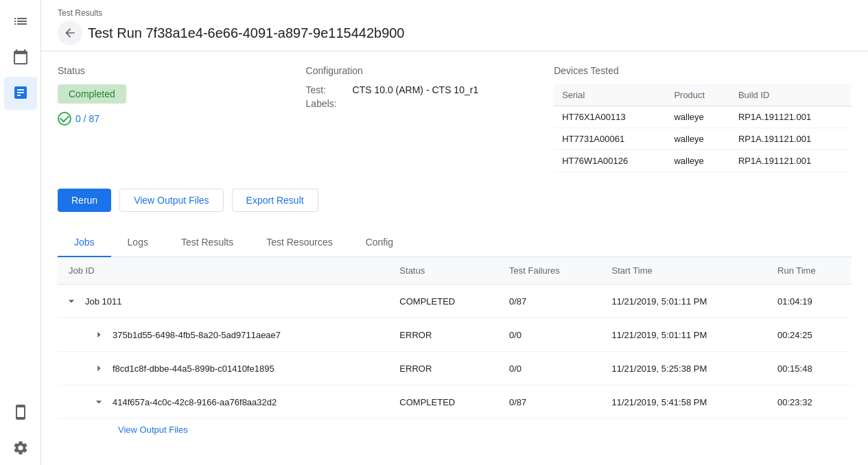  I want to click on status-block: Status Completed 0 / 87, so click(182, 119).